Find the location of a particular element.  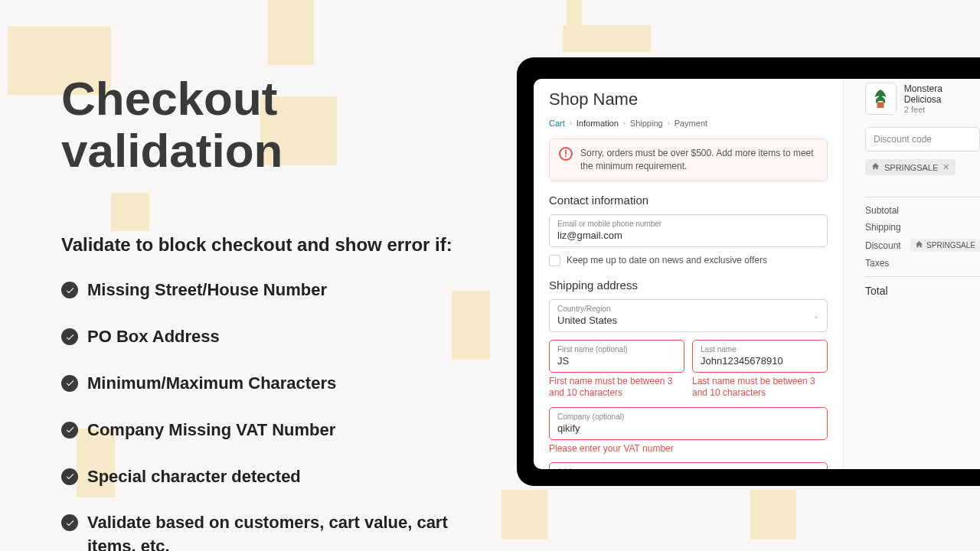

taxes-row: Taxes is located at coordinates (923, 263).